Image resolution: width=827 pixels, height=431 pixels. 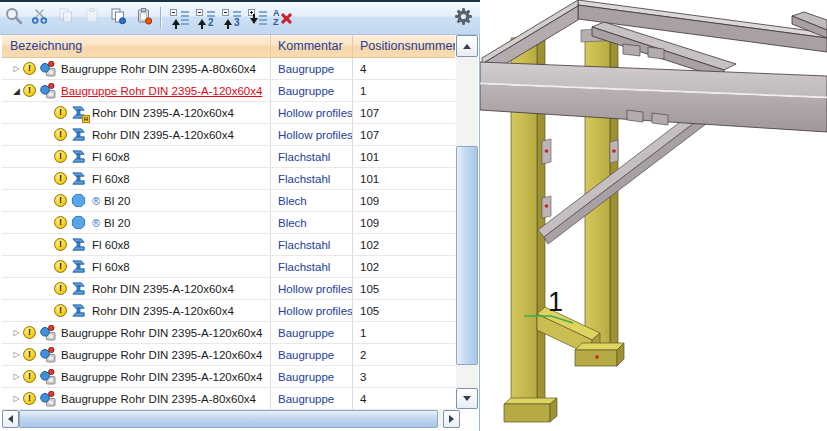 I want to click on red-x-icon, so click(x=286, y=18).